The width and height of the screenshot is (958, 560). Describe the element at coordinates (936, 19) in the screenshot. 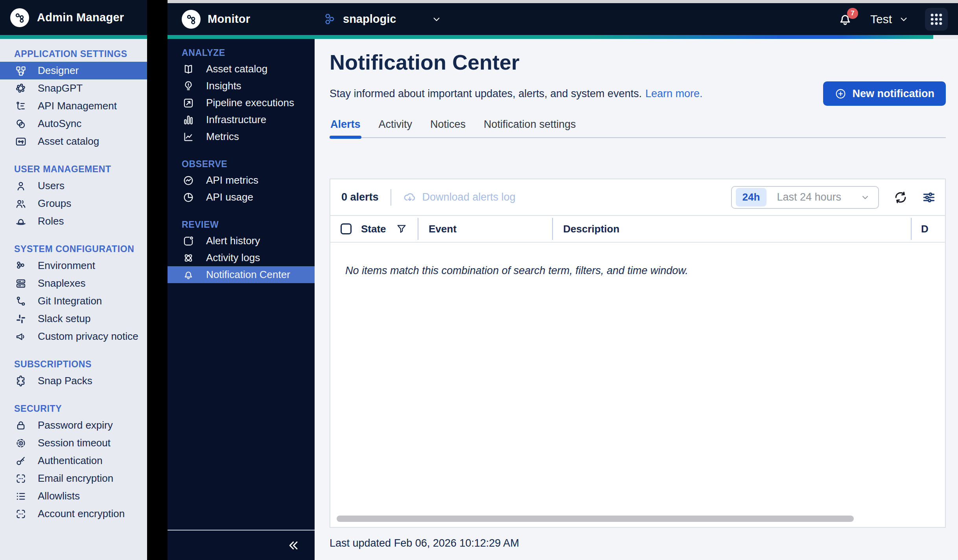

I see `grid-9-icon` at that location.